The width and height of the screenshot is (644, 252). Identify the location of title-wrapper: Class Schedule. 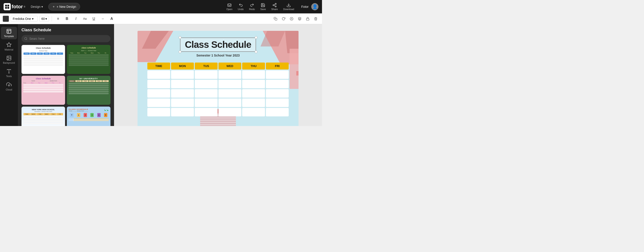
(218, 45).